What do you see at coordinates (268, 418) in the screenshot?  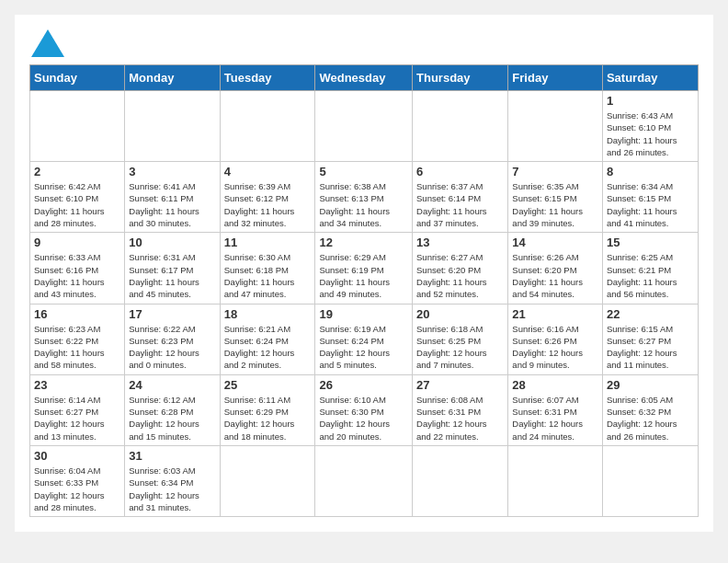 I see `day-info: Sunrise: 6:11 AM Sunset: 6:29 PM Dayligh…` at bounding box center [268, 418].